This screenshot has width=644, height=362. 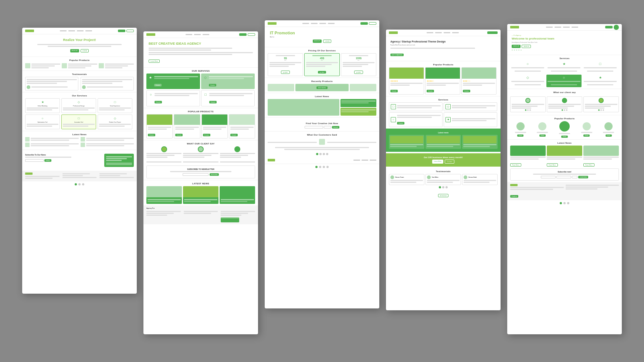 I want to click on card2-subscribe-btn: Subscribe, so click(x=214, y=174).